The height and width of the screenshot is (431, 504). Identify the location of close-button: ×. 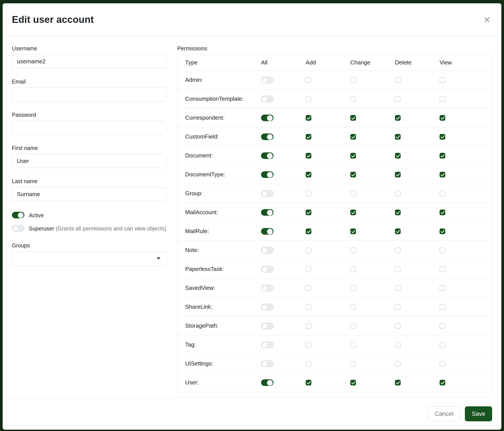
(487, 19).